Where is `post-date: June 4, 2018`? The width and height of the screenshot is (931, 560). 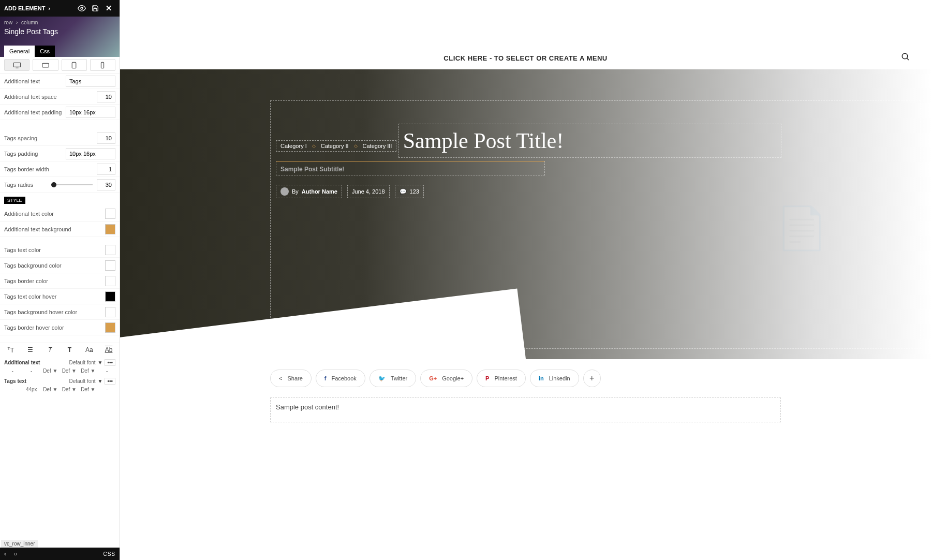 post-date: June 4, 2018 is located at coordinates (368, 191).